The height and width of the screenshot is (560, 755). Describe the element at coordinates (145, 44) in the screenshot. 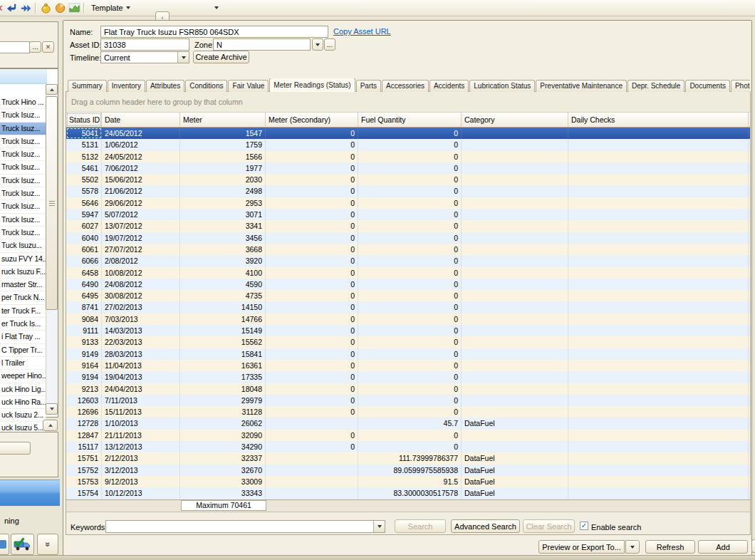

I see `asset-id-input: 31038` at that location.